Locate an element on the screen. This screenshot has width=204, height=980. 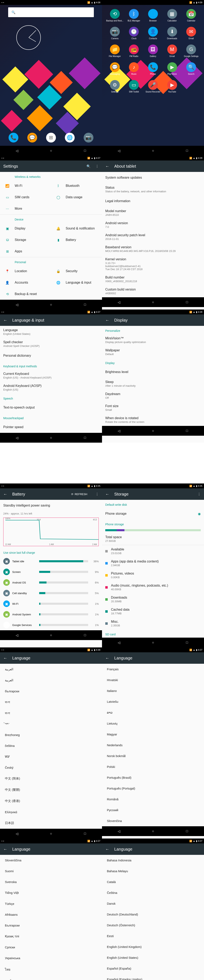
language-option: বাংলা is located at coordinates (51, 713).